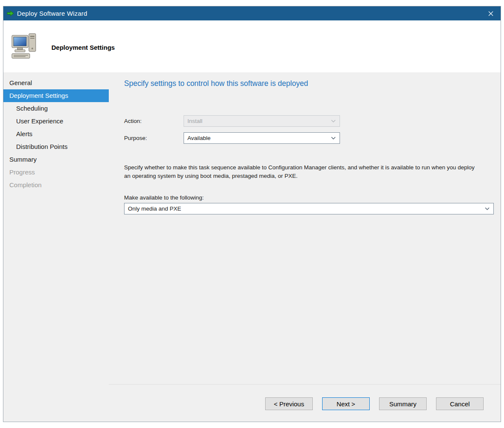 The image size is (504, 428). What do you see at coordinates (309, 138) in the screenshot?
I see `purpose-row: Purpose: Available` at bounding box center [309, 138].